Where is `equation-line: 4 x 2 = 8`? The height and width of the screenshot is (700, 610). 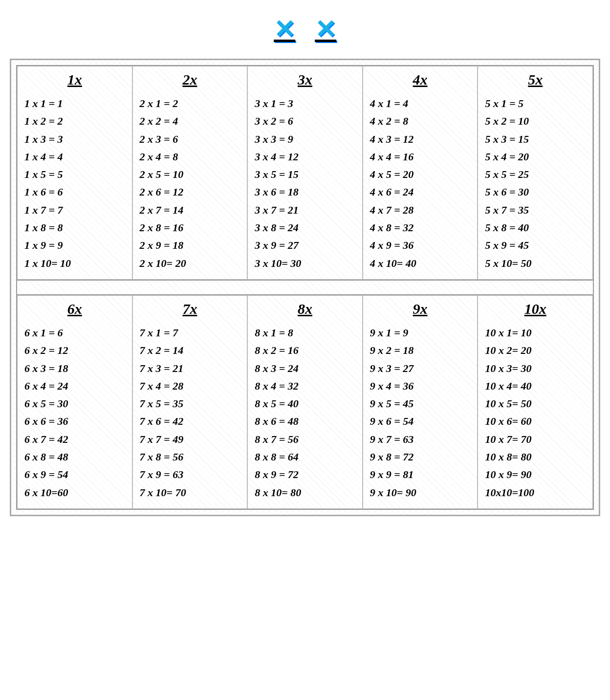
equation-line: 4 x 2 = 8 is located at coordinates (420, 121).